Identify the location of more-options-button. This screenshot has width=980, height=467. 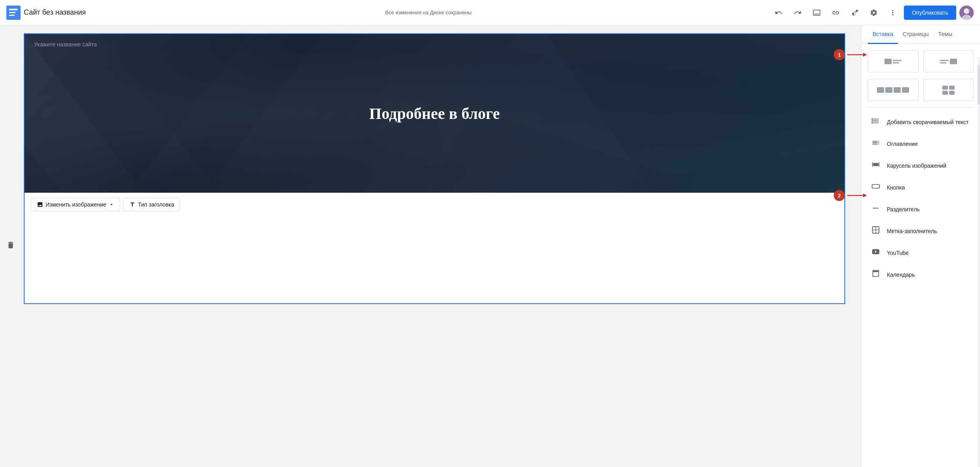
(893, 13).